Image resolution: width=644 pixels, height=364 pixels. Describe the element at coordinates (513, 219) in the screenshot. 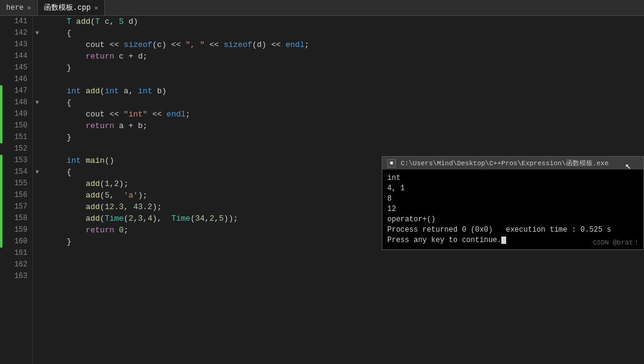

I see `terminal-line-4: operator+()` at that location.